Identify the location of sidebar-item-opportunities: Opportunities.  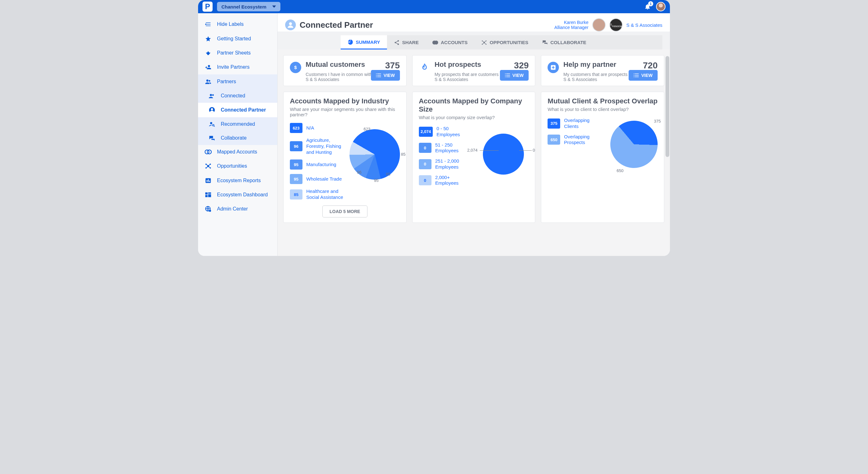
(238, 166).